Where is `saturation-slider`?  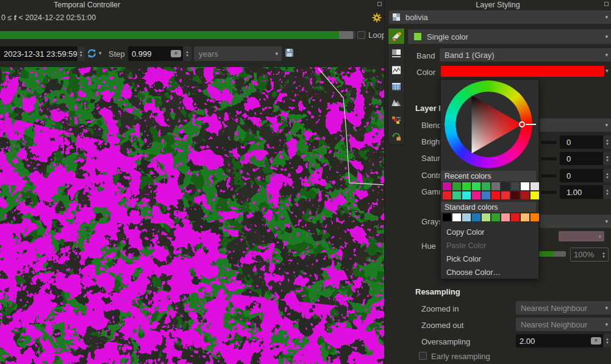
saturation-slider is located at coordinates (549, 159).